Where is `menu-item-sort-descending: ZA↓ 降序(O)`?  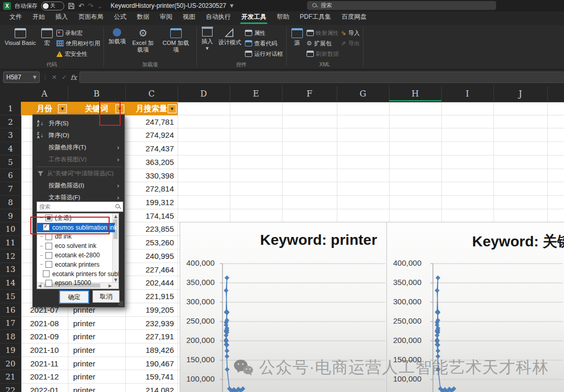 menu-item-sort-descending: ZA↓ 降序(O) is located at coordinates (78, 136).